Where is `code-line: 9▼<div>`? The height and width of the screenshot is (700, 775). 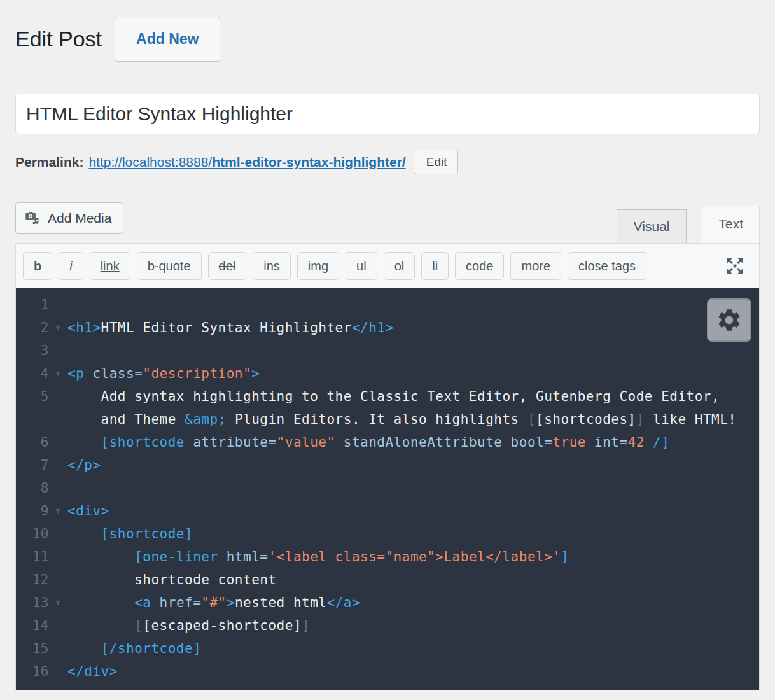
code-line: 9▼<div> is located at coordinates (387, 511).